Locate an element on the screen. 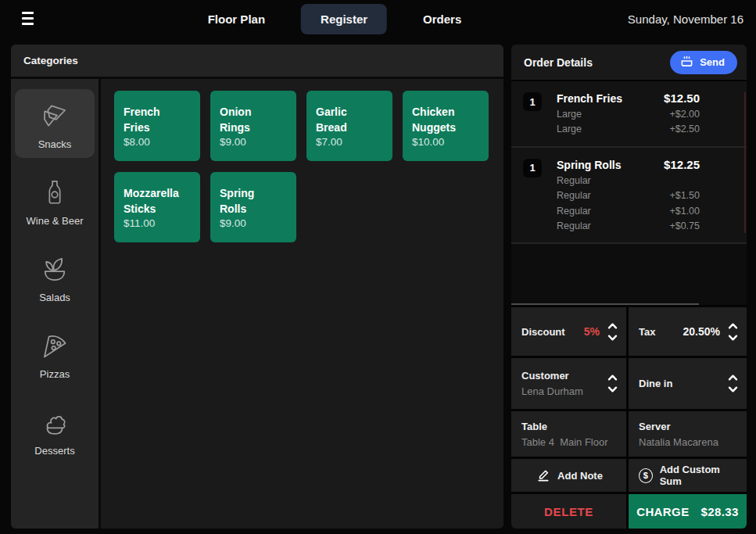  discount-label: Discount is located at coordinates (543, 332).